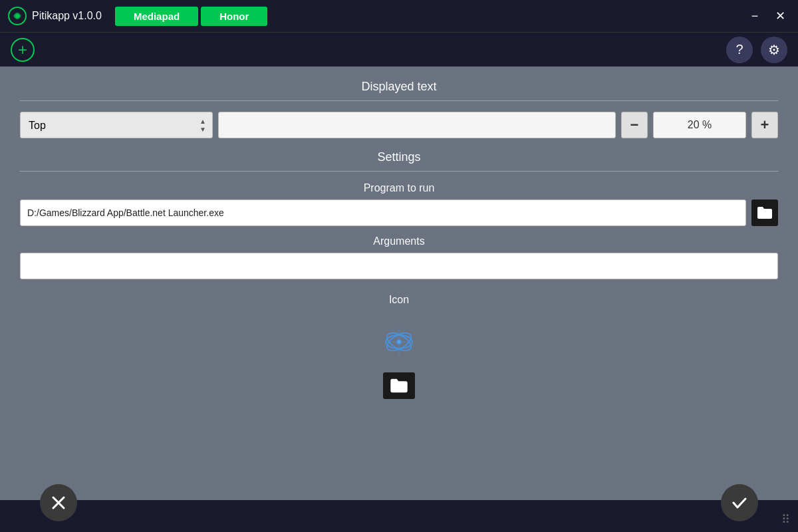  Describe the element at coordinates (17, 16) in the screenshot. I see `app-logo-icon` at that location.